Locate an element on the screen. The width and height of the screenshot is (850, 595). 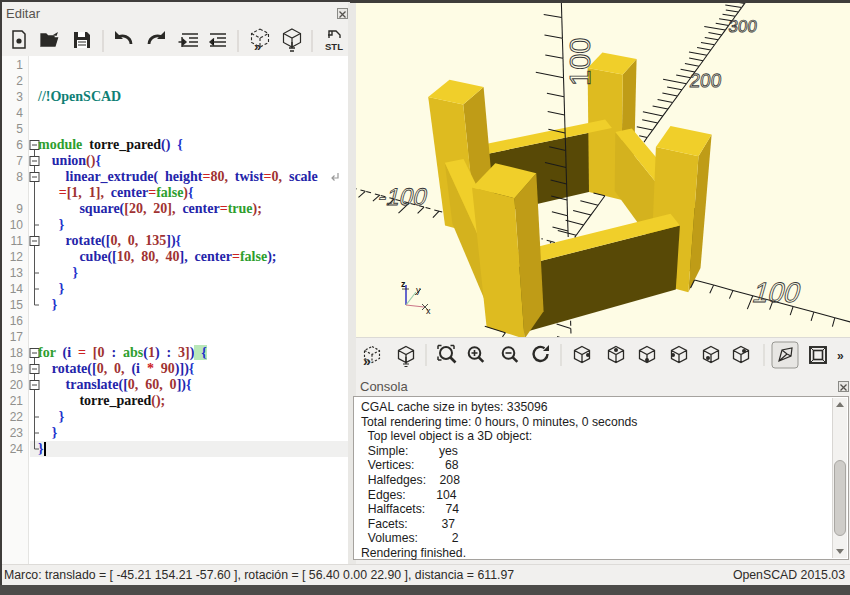
svg-text: 200 is located at coordinates (706, 80).